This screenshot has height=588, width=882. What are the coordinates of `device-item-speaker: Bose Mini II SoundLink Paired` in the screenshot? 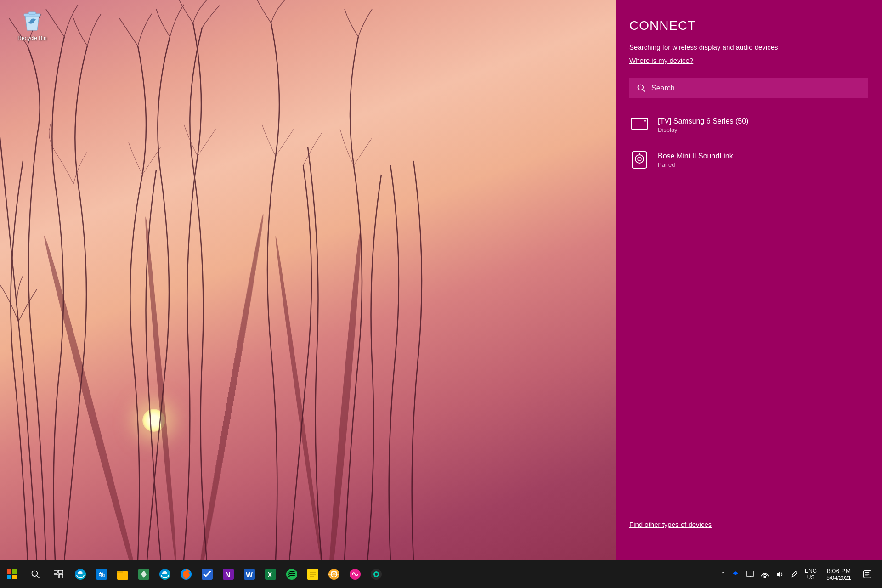 It's located at (749, 160).